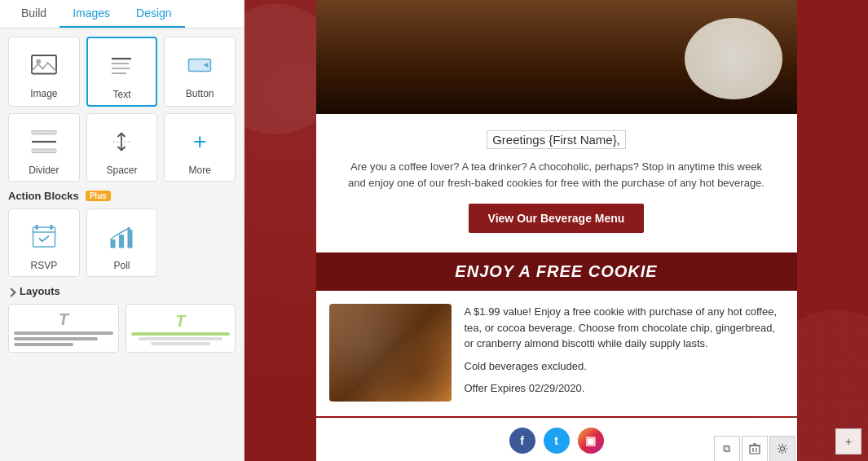  What do you see at coordinates (44, 243) in the screenshot?
I see `block-rsvp: RSVP` at bounding box center [44, 243].